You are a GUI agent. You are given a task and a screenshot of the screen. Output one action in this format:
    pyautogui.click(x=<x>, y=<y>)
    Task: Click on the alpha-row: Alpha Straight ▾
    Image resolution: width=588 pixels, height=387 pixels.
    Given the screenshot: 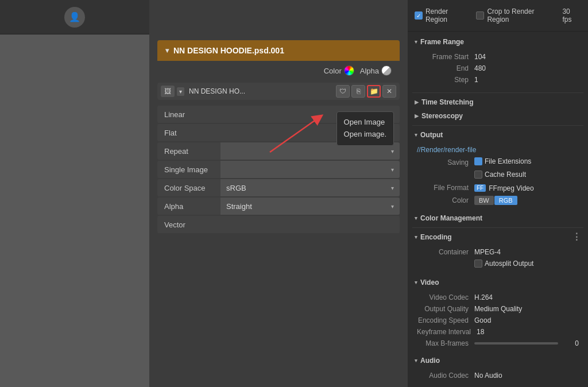 What is the action you would take?
    pyautogui.click(x=278, y=206)
    